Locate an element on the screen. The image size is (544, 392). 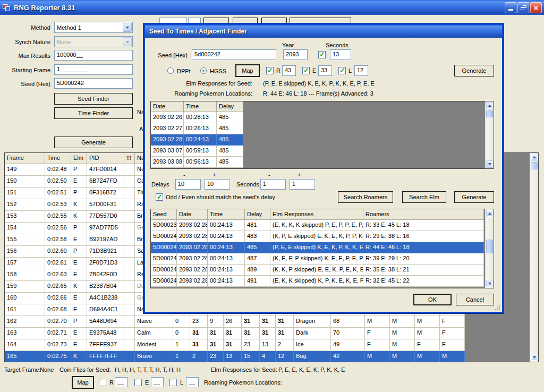
dialog-generate-button: Generate is located at coordinates (474, 71).